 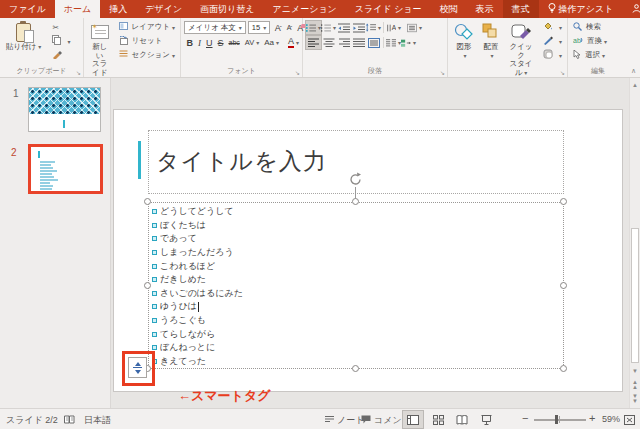 What do you see at coordinates (631, 9) in the screenshot?
I see `share-button: 共有` at bounding box center [631, 9].